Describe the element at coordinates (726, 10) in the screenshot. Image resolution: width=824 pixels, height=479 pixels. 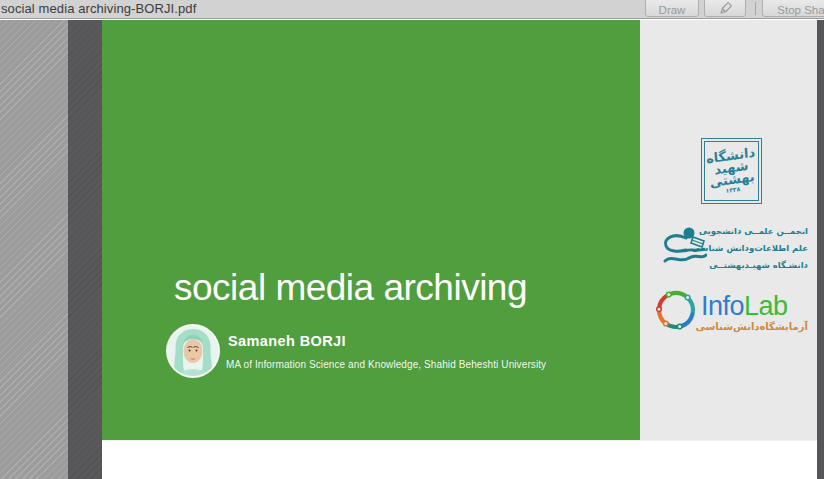
I see `pen-icon` at that location.